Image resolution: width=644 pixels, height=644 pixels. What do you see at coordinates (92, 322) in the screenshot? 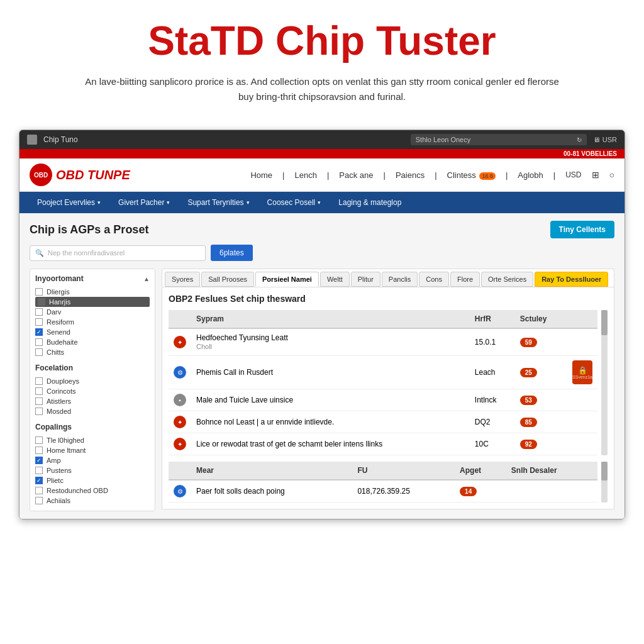
I see `sidebar-item-resiform: Resiform` at bounding box center [92, 322].